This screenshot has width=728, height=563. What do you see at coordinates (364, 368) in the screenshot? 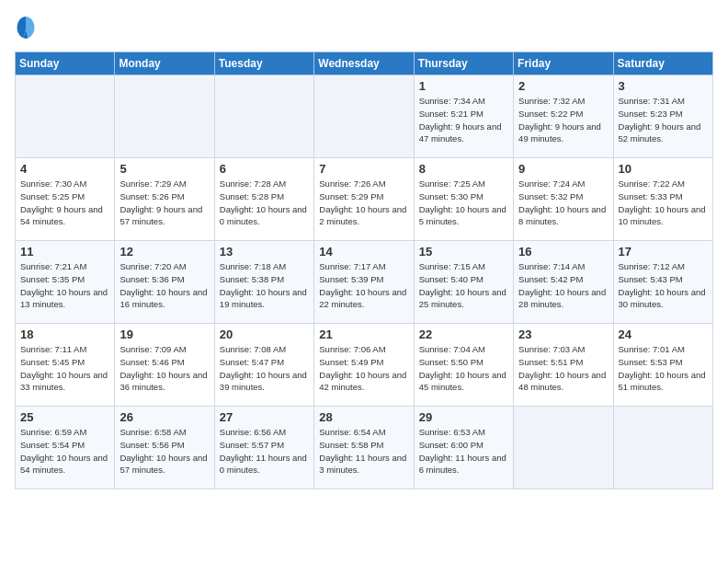
I see `day-info: Sunrise: 7:06 AM Sunset: 5:49 PM Dayligh…` at bounding box center [364, 368].